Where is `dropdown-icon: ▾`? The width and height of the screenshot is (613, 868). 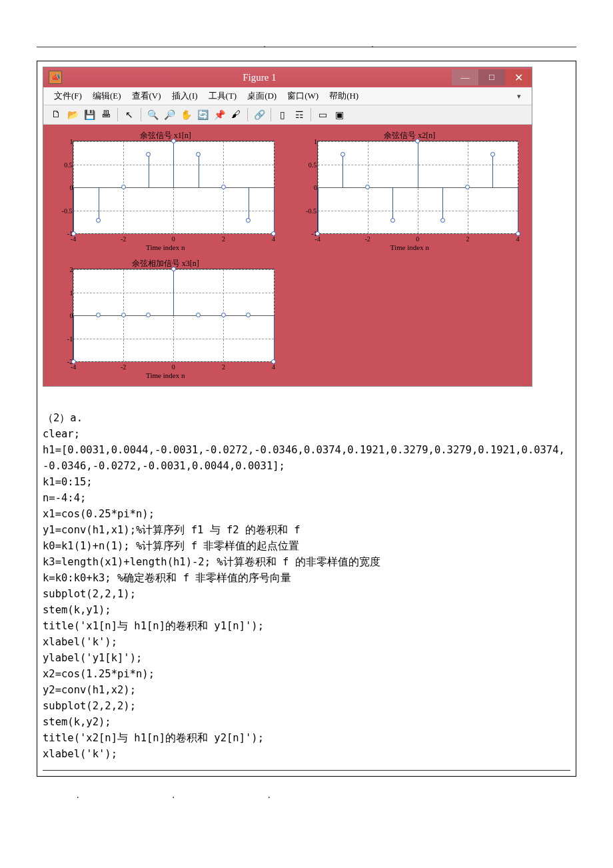
dropdown-icon: ▾ is located at coordinates (519, 96).